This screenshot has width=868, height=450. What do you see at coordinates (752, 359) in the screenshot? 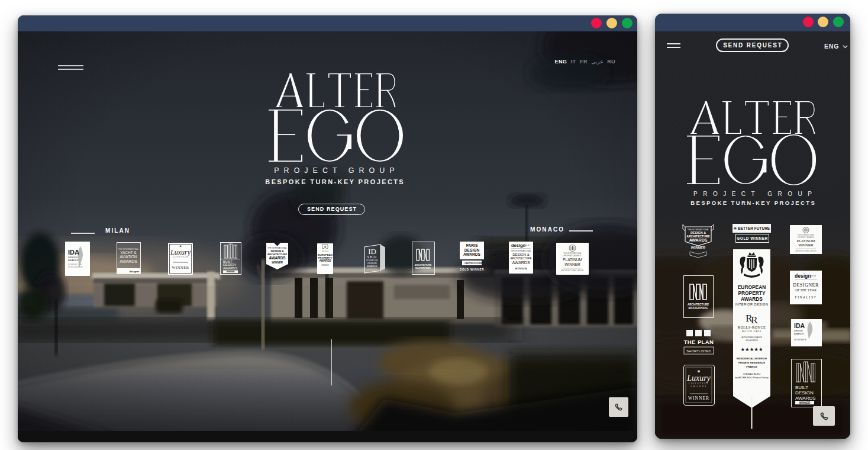
I see `svg-text: RESIDENTIAL INTERIOR` at bounding box center [752, 359].